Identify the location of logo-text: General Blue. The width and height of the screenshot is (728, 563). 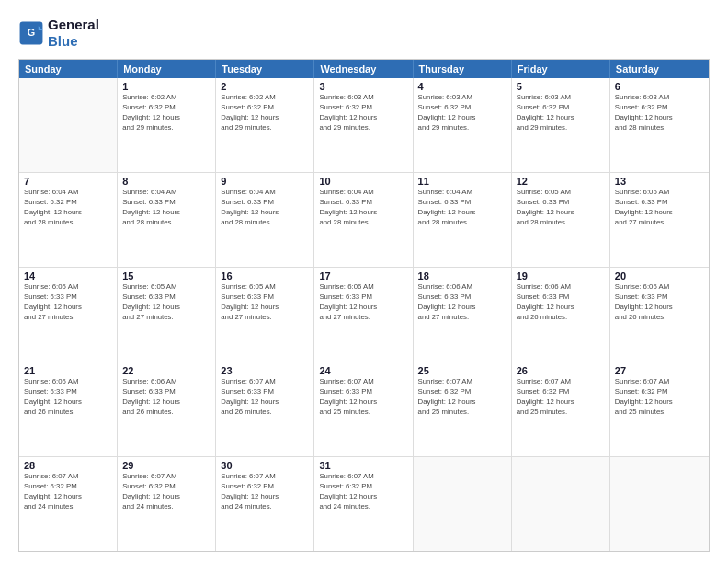
(74, 33).